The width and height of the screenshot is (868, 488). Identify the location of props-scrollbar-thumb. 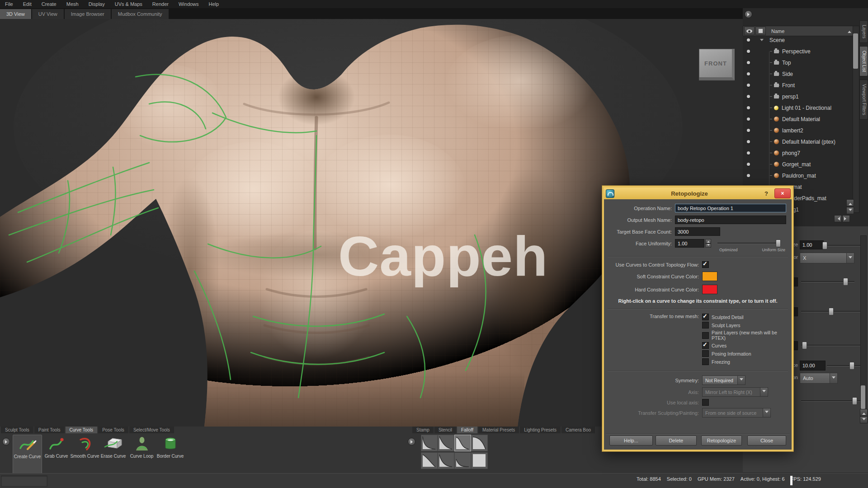
(863, 397).